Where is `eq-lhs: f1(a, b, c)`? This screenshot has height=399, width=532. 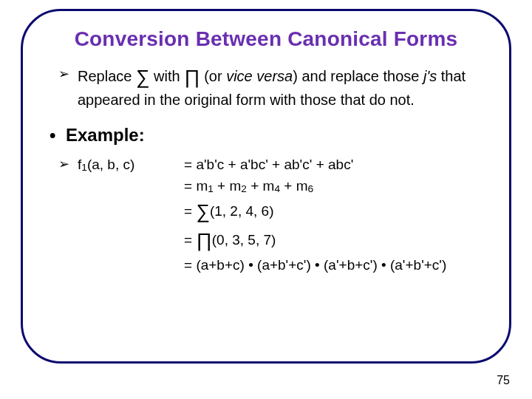
eq-lhs: f1(a, b, c) is located at coordinates (131, 166).